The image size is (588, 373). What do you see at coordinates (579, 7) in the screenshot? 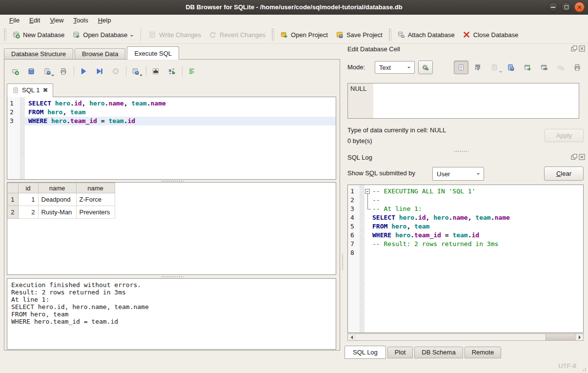
I see `close-icon: ✕` at bounding box center [579, 7].